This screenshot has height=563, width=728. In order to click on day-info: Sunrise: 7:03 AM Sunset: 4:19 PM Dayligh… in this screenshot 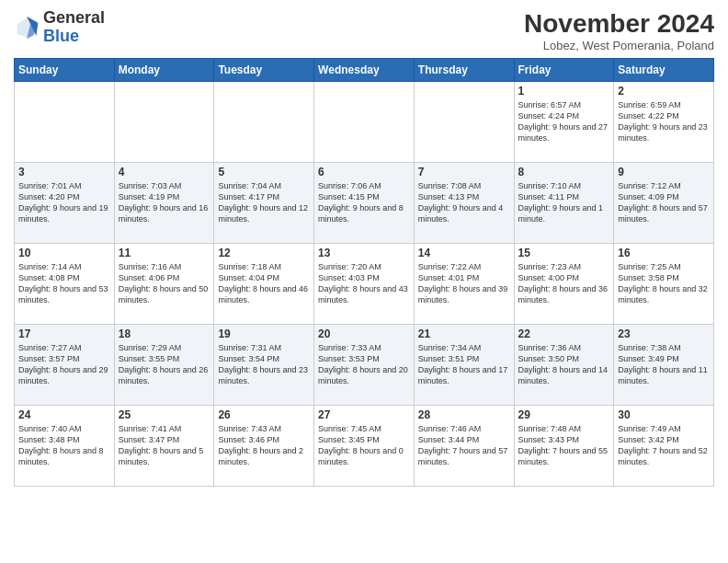, I will do `click(165, 202)`.